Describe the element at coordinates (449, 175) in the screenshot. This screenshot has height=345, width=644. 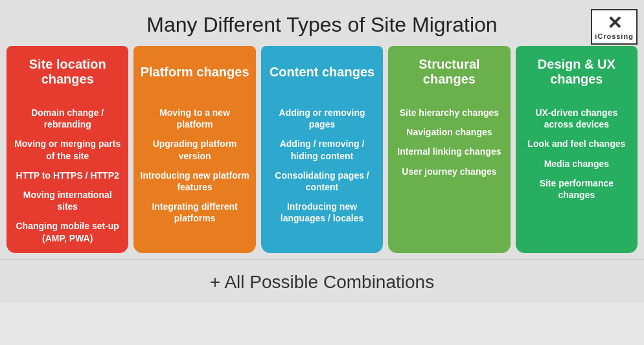
I see `col-body-structural: Site hierarchy changesNavigation changes…` at that location.